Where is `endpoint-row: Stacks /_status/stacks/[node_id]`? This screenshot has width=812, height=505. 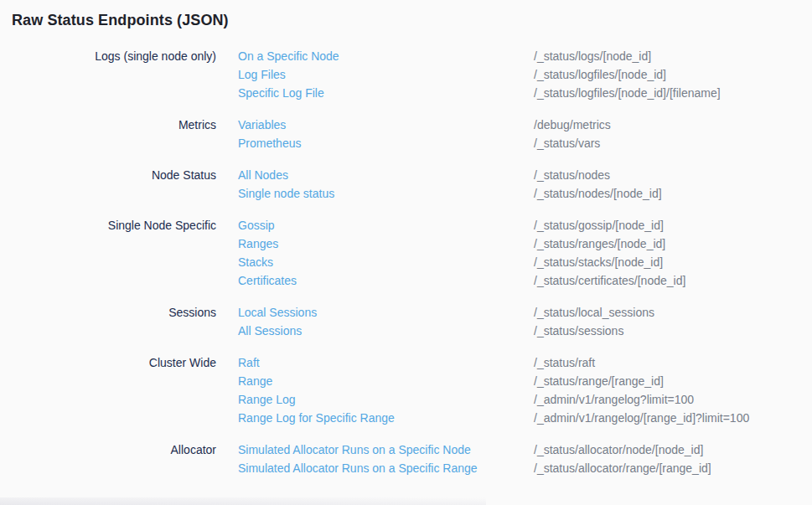 endpoint-row: Stacks /_status/stacks/[node_id] is located at coordinates (462, 262).